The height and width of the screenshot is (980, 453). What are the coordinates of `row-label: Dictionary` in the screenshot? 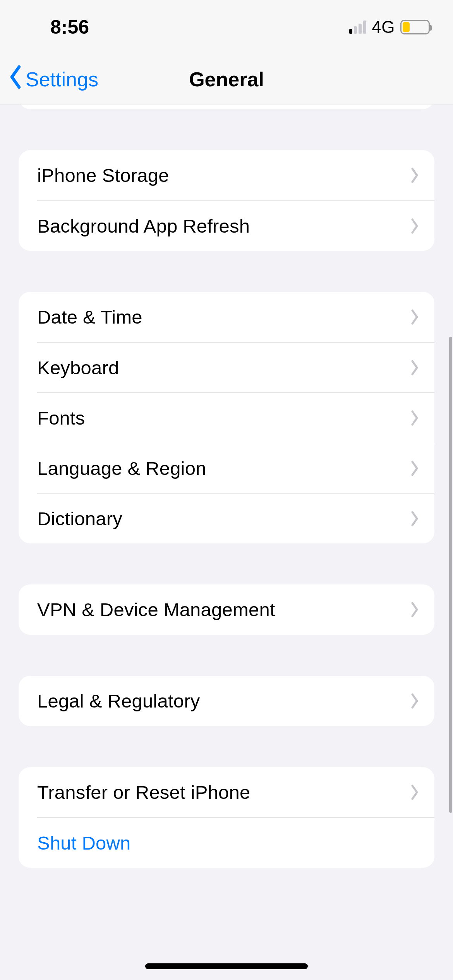 It's located at (80, 519).